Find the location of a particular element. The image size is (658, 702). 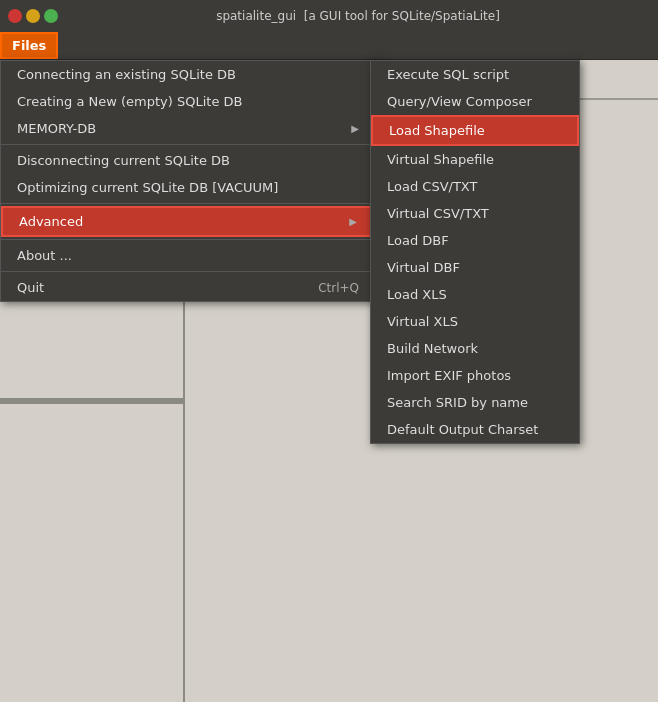

submenu-load-csv: Load CSV/TXT is located at coordinates (475, 186).